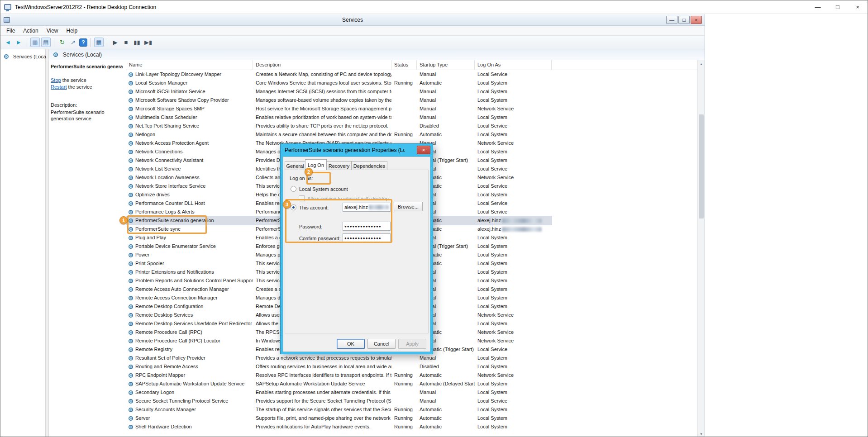 This screenshot has height=437, width=868. I want to click on confirm-password-label: Confirm password:, so click(320, 238).